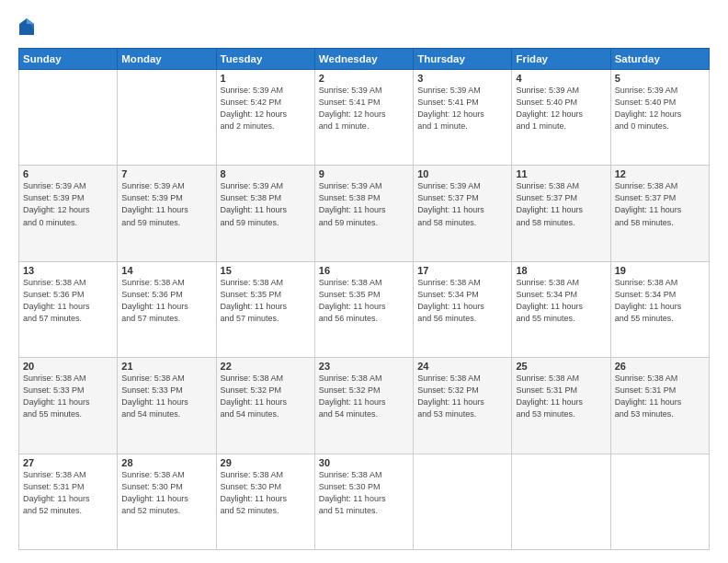 This screenshot has width=728, height=563. What do you see at coordinates (660, 270) in the screenshot?
I see `day-number: 19` at bounding box center [660, 270].